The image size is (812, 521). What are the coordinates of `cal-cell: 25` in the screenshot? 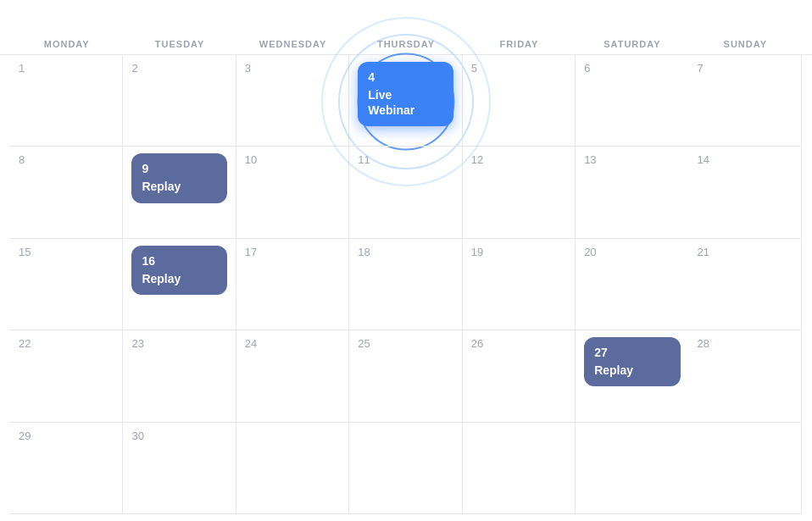 It's located at (405, 376).